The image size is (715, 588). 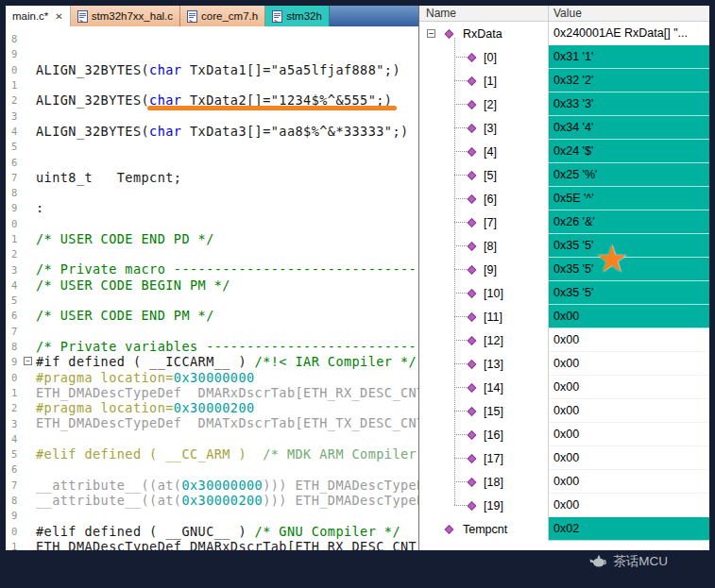 I want to click on code-line: 2#pragma location=0x30000200, so click(x=212, y=408).